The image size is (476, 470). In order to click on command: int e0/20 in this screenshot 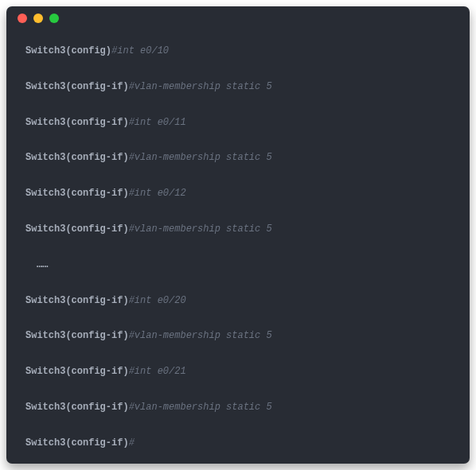, I will do `click(161, 301)`.